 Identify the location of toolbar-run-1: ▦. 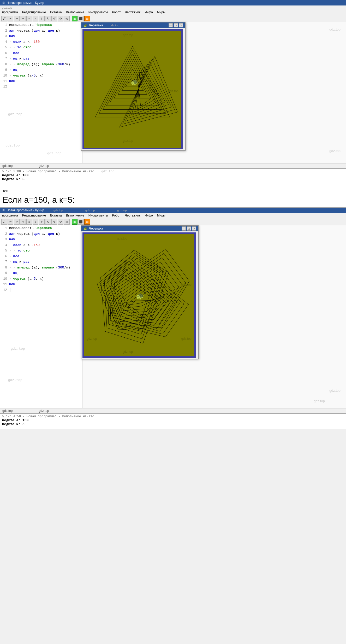
(75, 19).